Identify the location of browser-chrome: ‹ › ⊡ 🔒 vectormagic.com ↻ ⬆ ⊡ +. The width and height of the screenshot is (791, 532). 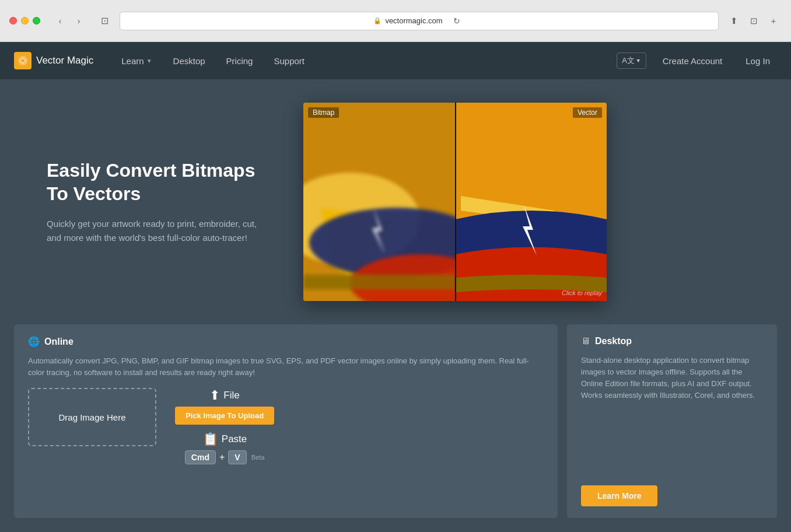
(396, 21).